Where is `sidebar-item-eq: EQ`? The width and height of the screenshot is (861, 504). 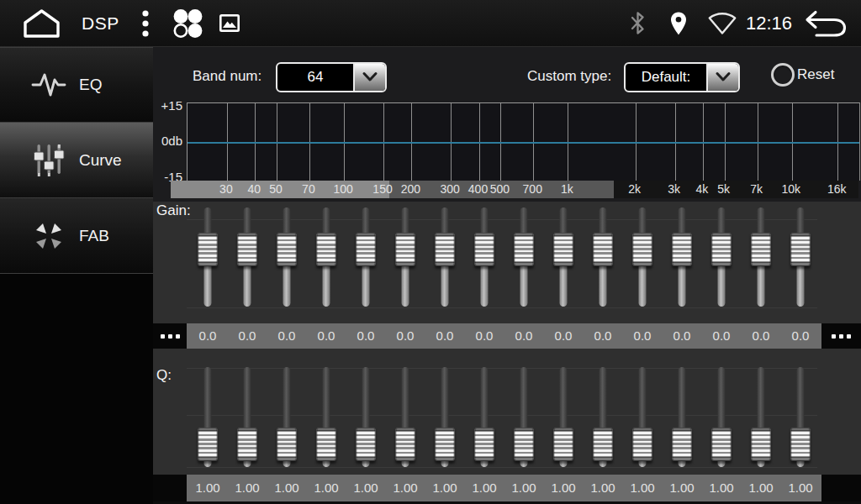 sidebar-item-eq: EQ is located at coordinates (77, 85).